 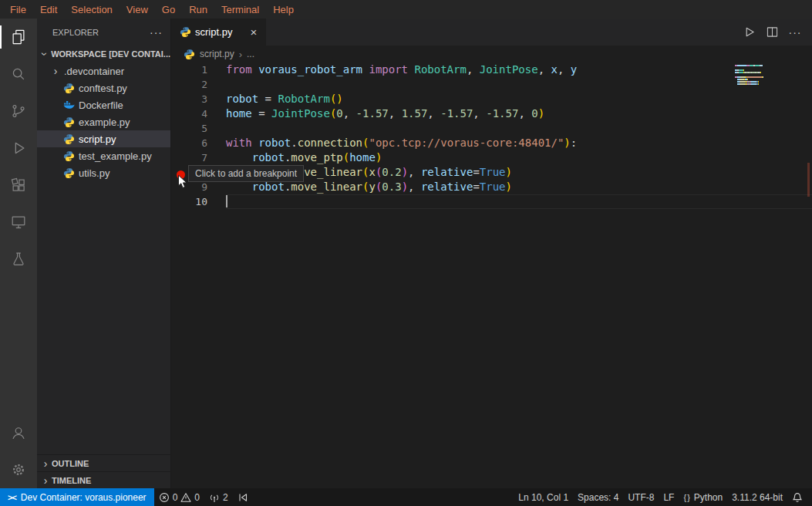 What do you see at coordinates (19, 74) in the screenshot?
I see `search-icon` at bounding box center [19, 74].